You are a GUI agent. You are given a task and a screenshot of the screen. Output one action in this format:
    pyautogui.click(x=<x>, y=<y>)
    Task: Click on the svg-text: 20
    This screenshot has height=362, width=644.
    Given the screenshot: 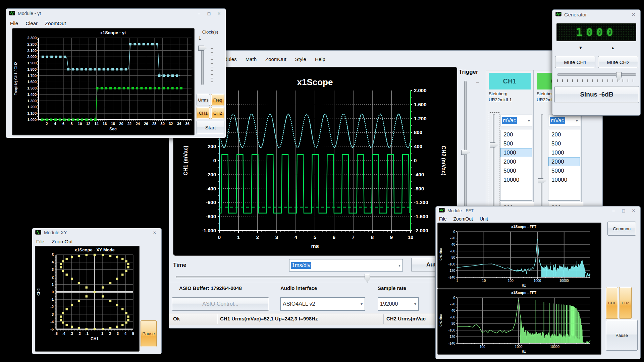 What is the action you would take?
    pyautogui.click(x=121, y=124)
    